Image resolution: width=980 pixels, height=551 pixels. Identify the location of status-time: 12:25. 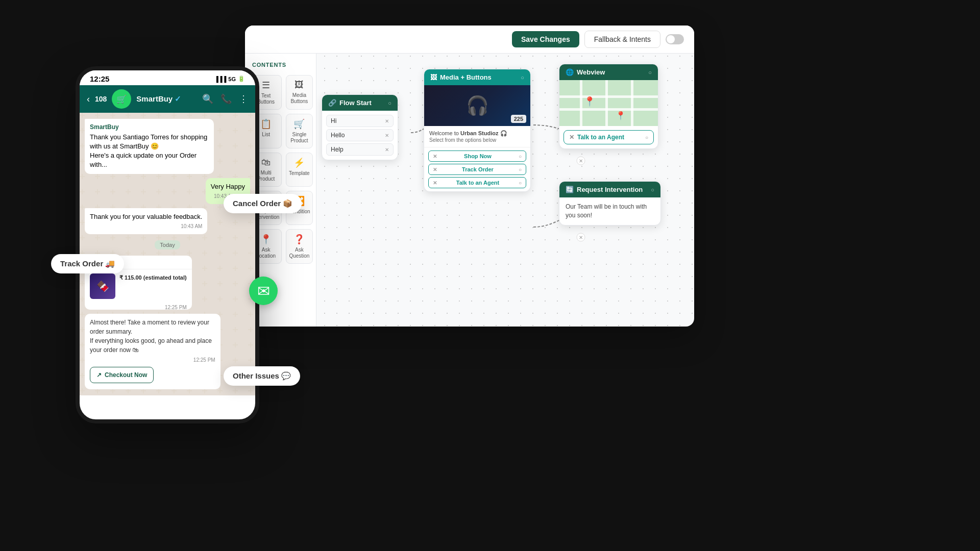
(100, 79).